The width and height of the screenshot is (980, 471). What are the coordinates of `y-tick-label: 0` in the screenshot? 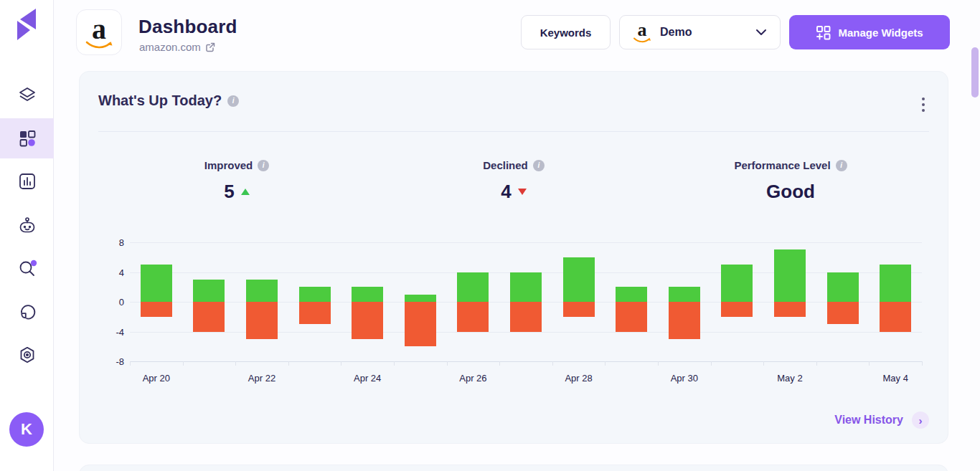 It's located at (122, 303).